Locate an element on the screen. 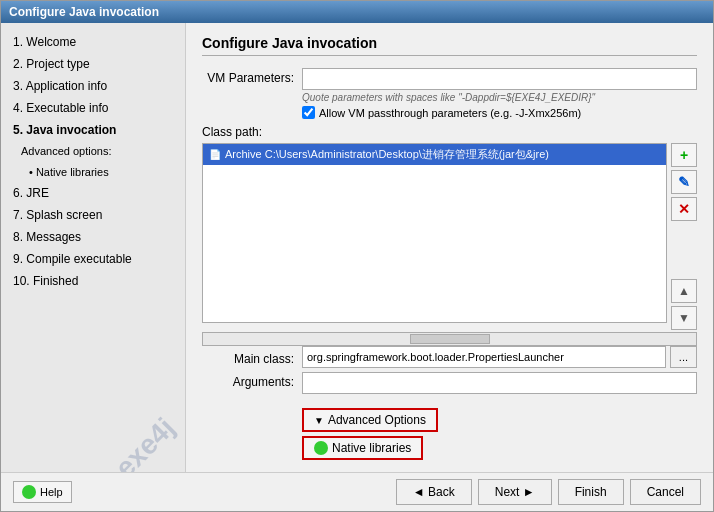 The height and width of the screenshot is (512, 714). arguments-input is located at coordinates (500, 383).